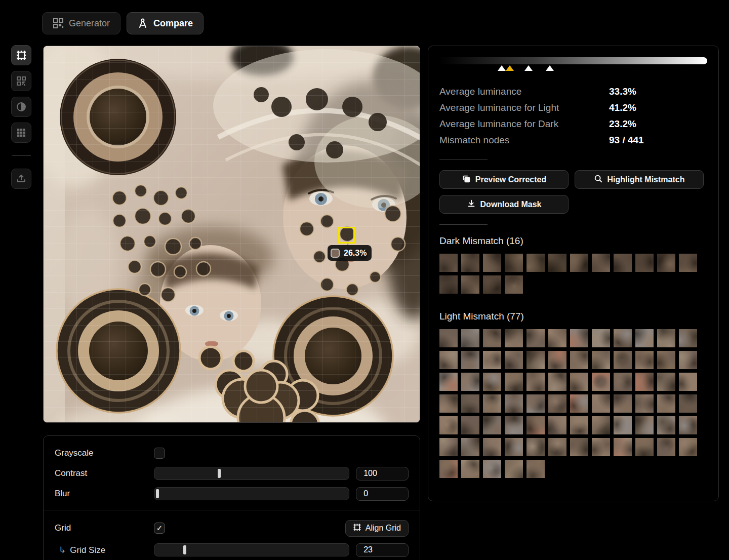  Describe the element at coordinates (346, 235) in the screenshot. I see `selected-node-outline` at that location.